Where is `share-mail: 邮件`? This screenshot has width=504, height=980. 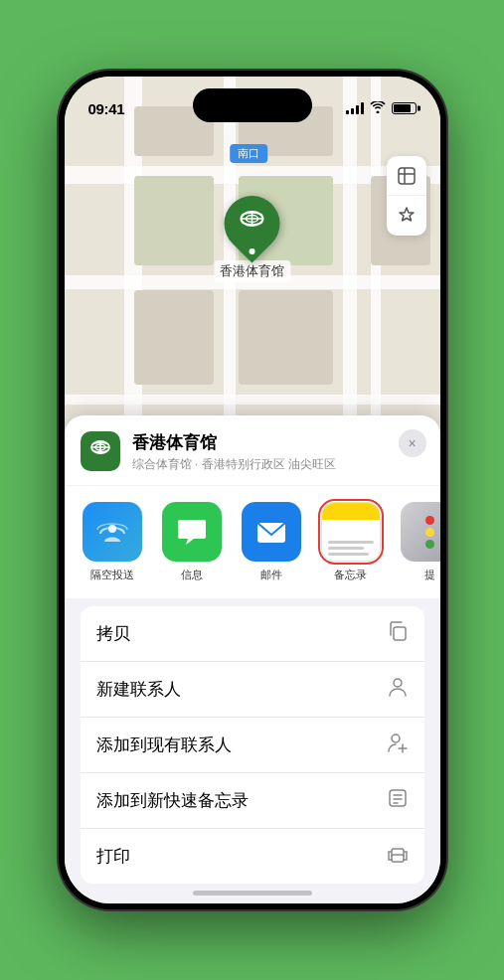
share-mail: 邮件 is located at coordinates (271, 543).